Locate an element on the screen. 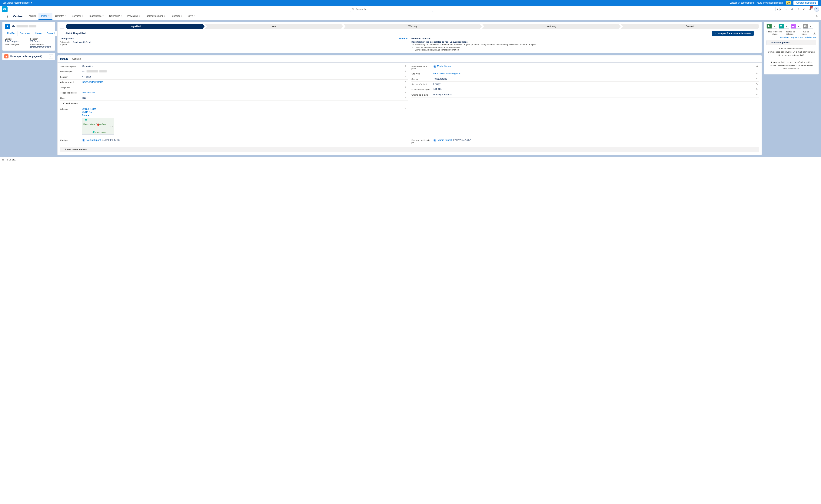  clone-button: Cloner is located at coordinates (38, 33).